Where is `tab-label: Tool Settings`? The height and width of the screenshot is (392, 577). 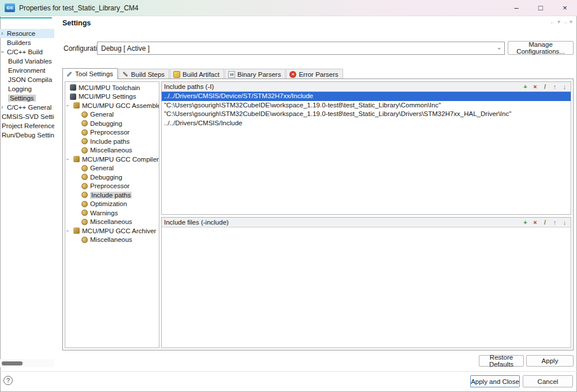
tab-label: Tool Settings is located at coordinates (94, 74).